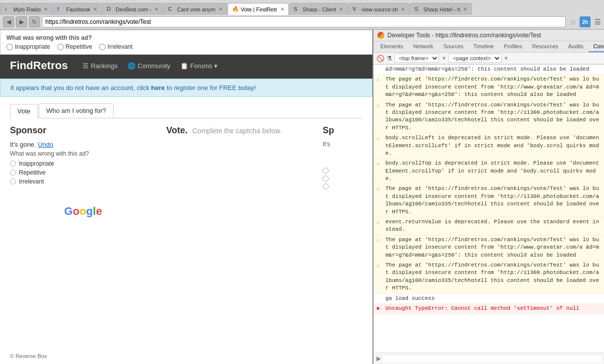  Describe the element at coordinates (77, 9) in the screenshot. I see `tab-facebook: f Facebook ✕` at that location.